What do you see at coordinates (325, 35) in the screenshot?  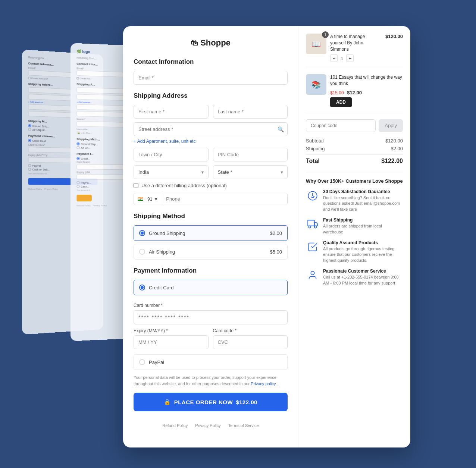 I see `product-1-badge: 1` at bounding box center [325, 35].